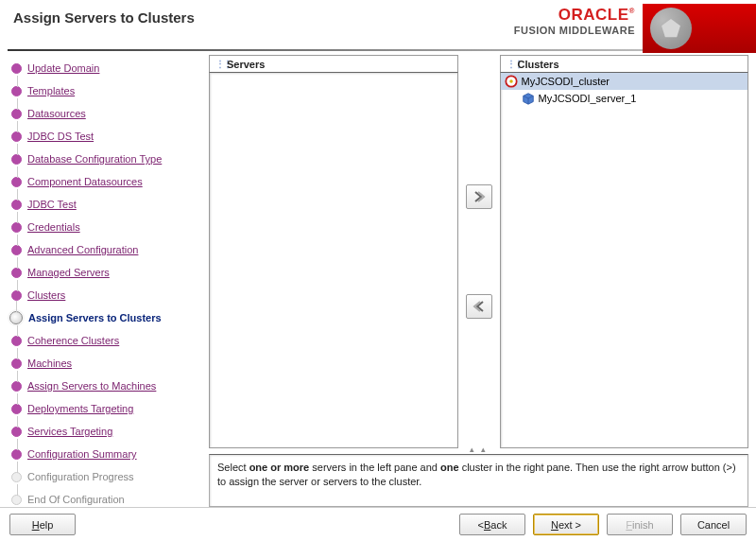 This screenshot has width=756, height=541. Describe the element at coordinates (478, 480) in the screenshot. I see `hint-panel: Select one or more servers in the left p…` at that location.